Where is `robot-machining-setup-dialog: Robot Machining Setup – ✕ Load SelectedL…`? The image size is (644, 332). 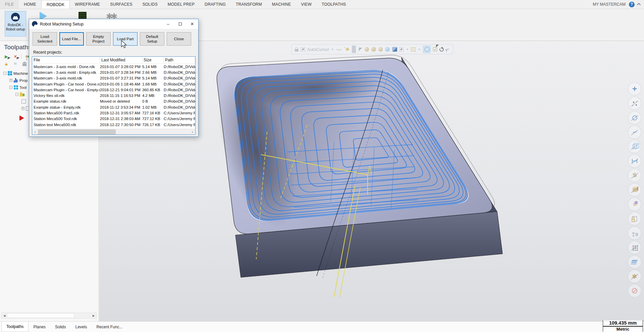
robot-machining-setup-dialog: Robot Machining Setup – ✕ Load SelectedL… is located at coordinates (114, 78).